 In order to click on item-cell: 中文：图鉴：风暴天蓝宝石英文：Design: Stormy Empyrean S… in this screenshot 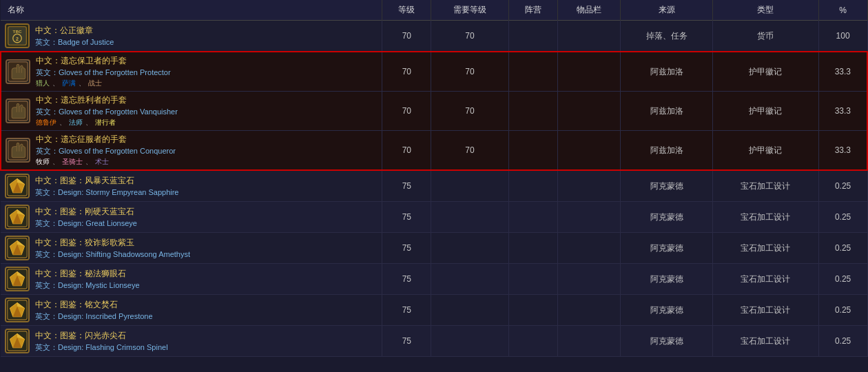, I will do `click(192, 186)`.